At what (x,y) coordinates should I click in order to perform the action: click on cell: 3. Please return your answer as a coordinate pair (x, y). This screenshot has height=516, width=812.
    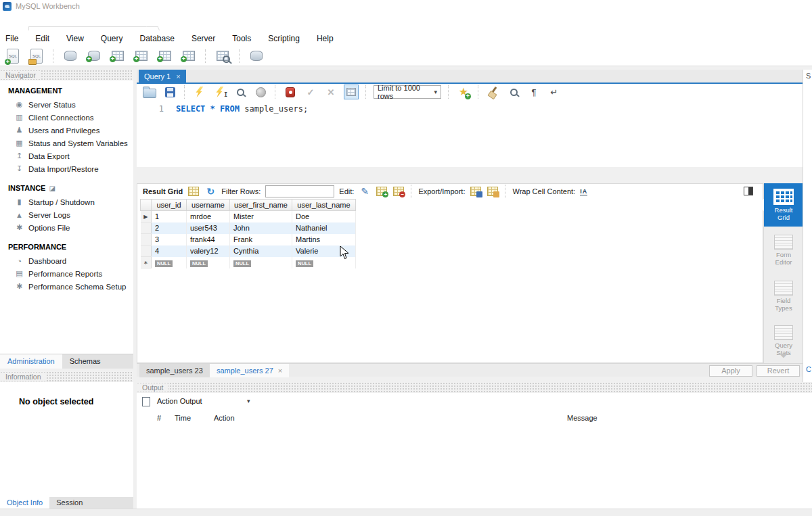
    Looking at the image, I should click on (169, 239).